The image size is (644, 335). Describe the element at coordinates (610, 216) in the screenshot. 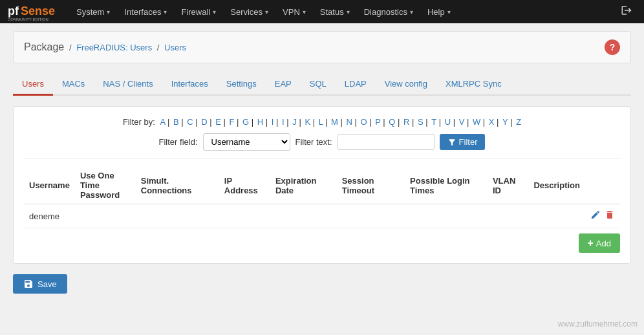

I see `delete-icon` at that location.